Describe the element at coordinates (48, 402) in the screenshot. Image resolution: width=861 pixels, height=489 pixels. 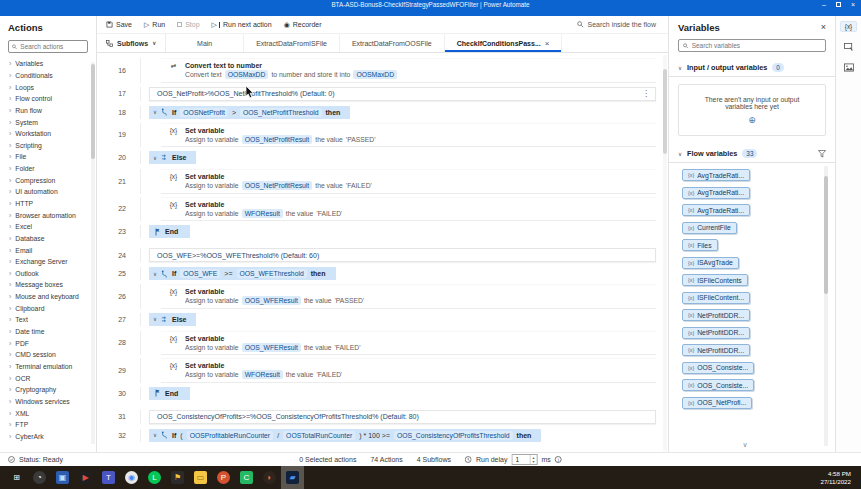
I see `actions-group-item: › Windows services` at that location.